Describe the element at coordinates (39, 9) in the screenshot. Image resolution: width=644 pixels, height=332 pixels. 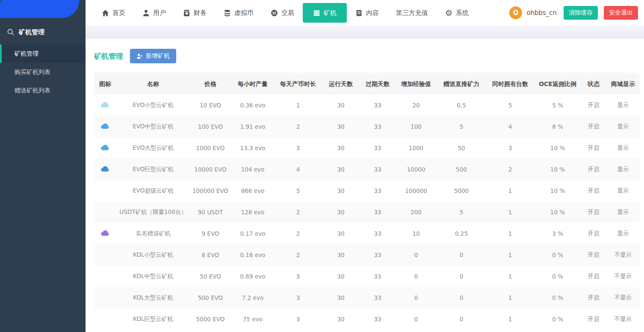
I see `logo` at that location.